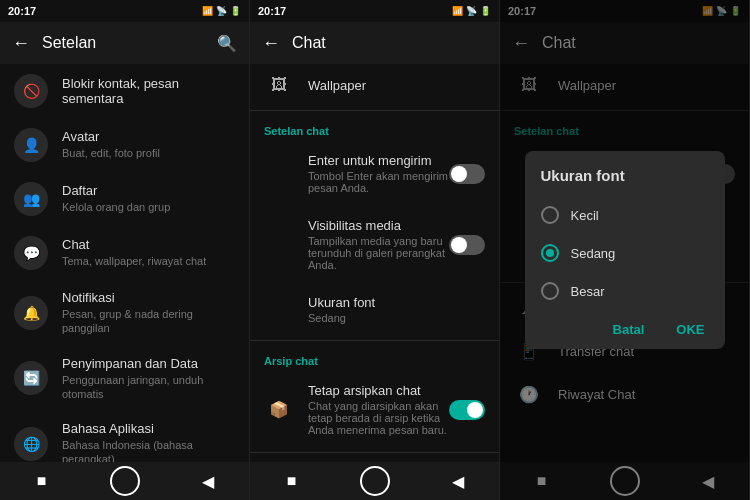  What do you see at coordinates (374, 310) in the screenshot?
I see `item-fontsize: Ukuran font Sedang` at bounding box center [374, 310].